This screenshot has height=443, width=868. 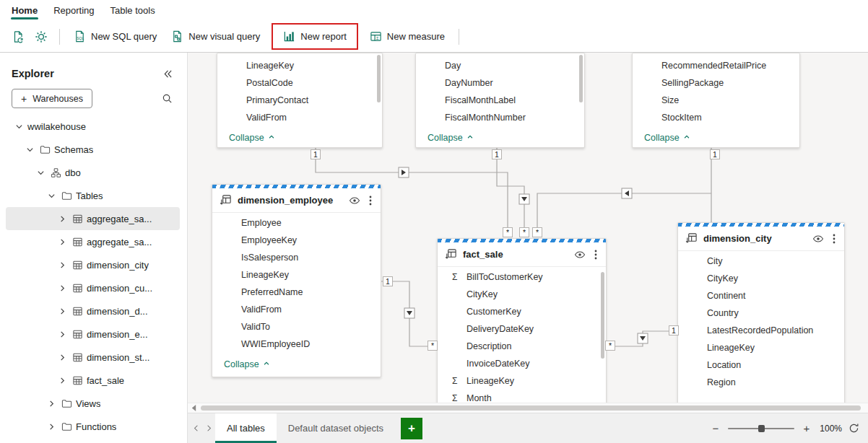 I want to click on tree-item-schemas: Schemas, so click(x=92, y=149).